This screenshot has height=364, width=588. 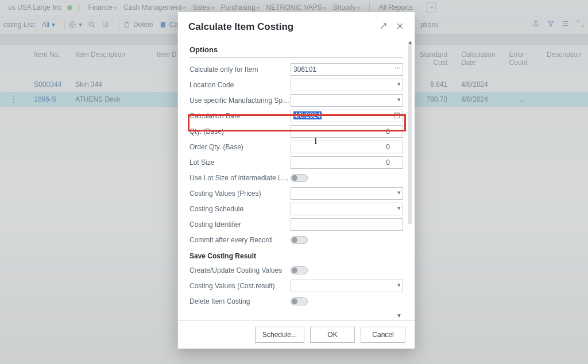 What do you see at coordinates (219, 301) in the screenshot?
I see `label-delete-item: Delete Item Costing` at bounding box center [219, 301].